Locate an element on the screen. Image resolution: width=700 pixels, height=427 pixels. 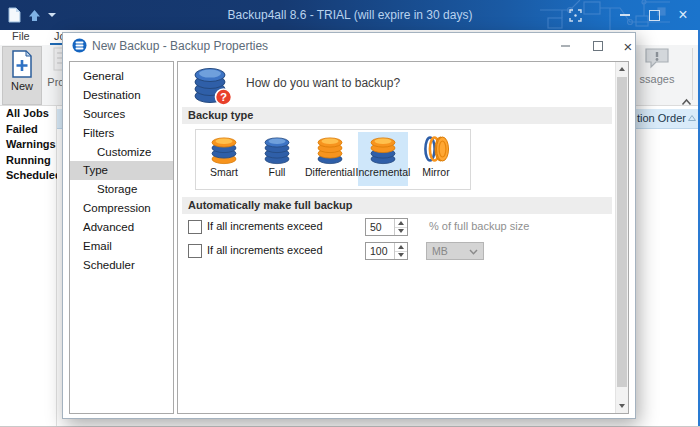
new-backup-button: New is located at coordinates (22, 76).